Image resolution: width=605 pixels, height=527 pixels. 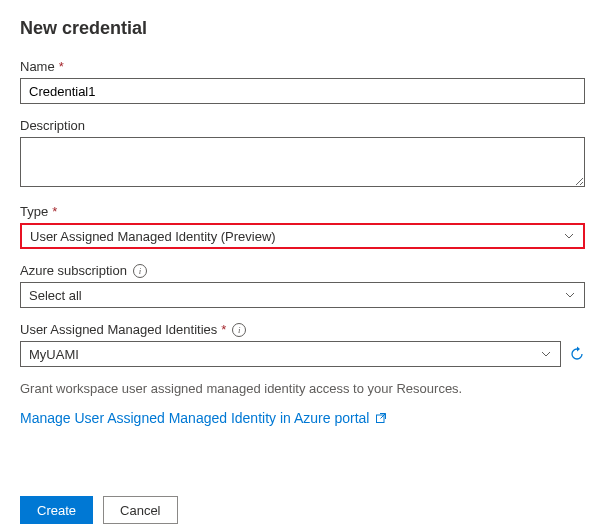 I want to click on field-description: Description, so click(x=302, y=154).